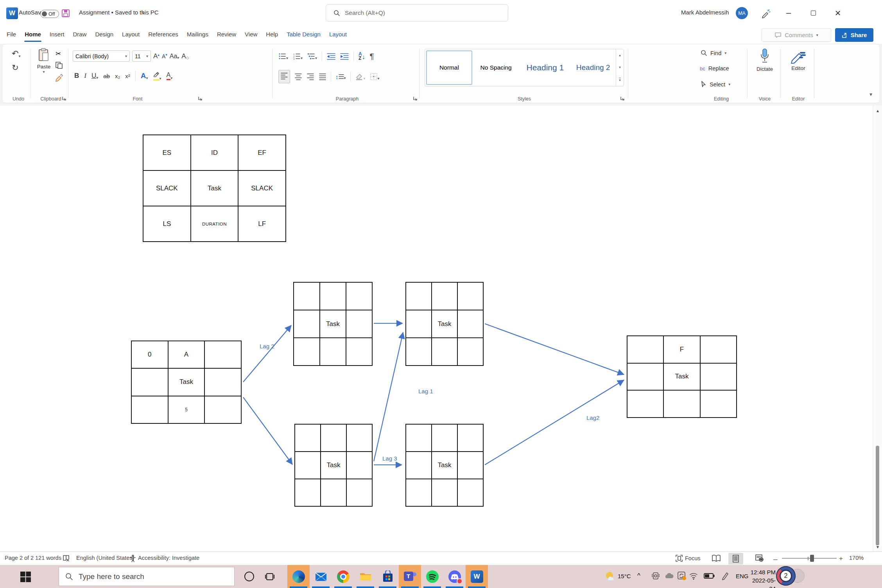 This screenshot has width=882, height=588. What do you see at coordinates (426, 391) in the screenshot?
I see `lag1-label: Lag 1` at bounding box center [426, 391].